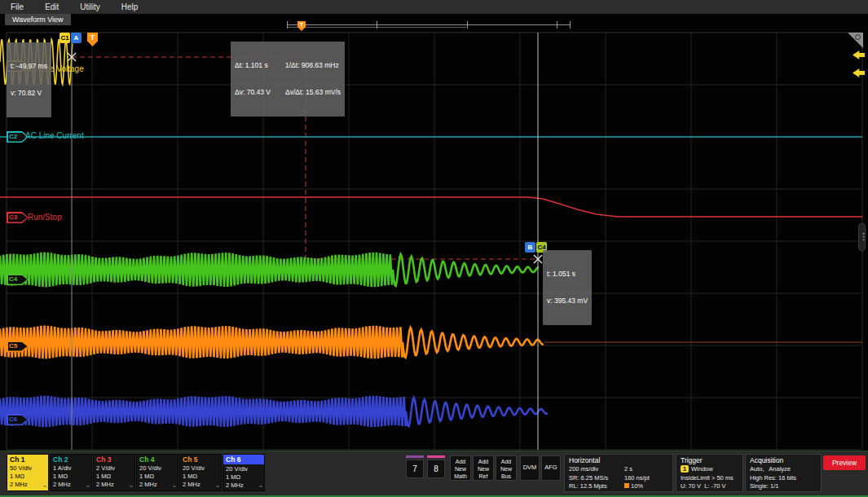 Image resolution: width=868 pixels, height=497 pixels. What do you see at coordinates (52, 7) in the screenshot?
I see `menu-edit: Edit` at bounding box center [52, 7].